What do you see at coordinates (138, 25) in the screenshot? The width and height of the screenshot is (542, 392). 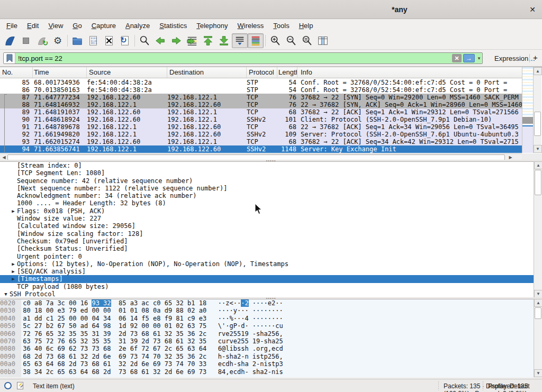 I see `menu-item-analyze: Analyze` at bounding box center [138, 25].